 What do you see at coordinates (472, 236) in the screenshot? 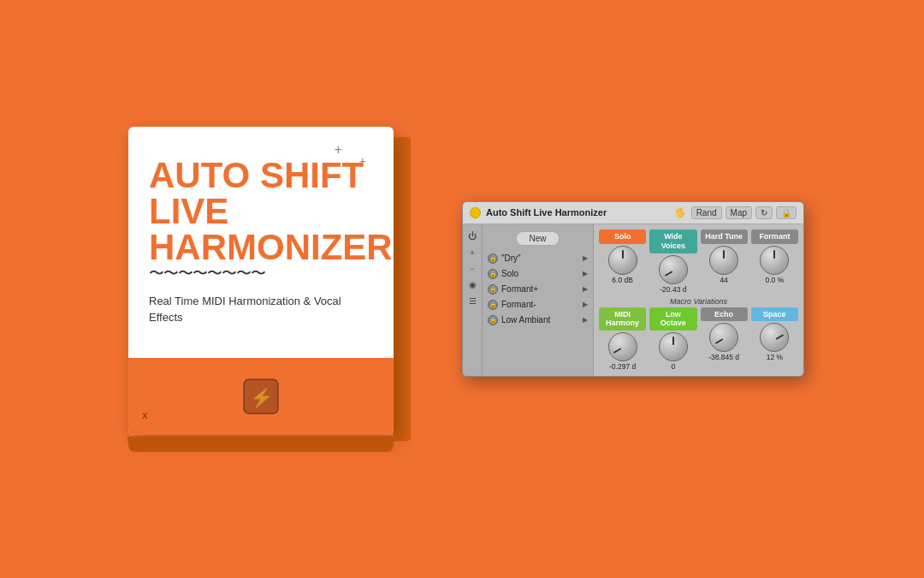
I see `power-icon: ⏻` at bounding box center [472, 236].